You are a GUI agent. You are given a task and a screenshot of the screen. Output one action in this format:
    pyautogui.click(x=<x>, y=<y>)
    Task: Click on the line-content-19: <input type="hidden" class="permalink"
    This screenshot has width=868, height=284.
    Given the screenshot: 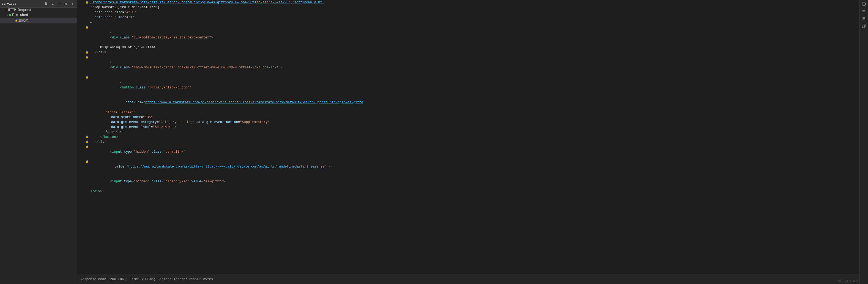 What is the action you would take?
    pyautogui.click(x=474, y=152)
    